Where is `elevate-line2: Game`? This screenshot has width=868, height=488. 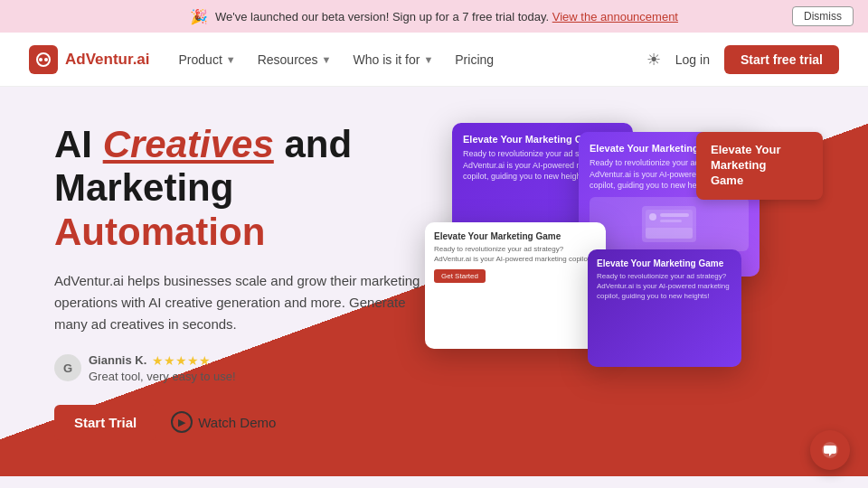 elevate-line2: Game is located at coordinates (727, 181).